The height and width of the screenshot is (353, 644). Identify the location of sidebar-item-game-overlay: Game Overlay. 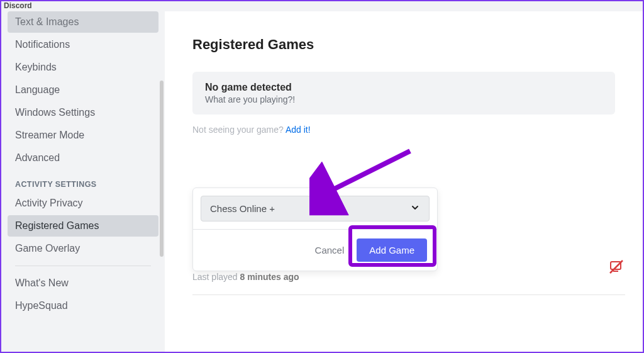
(83, 249).